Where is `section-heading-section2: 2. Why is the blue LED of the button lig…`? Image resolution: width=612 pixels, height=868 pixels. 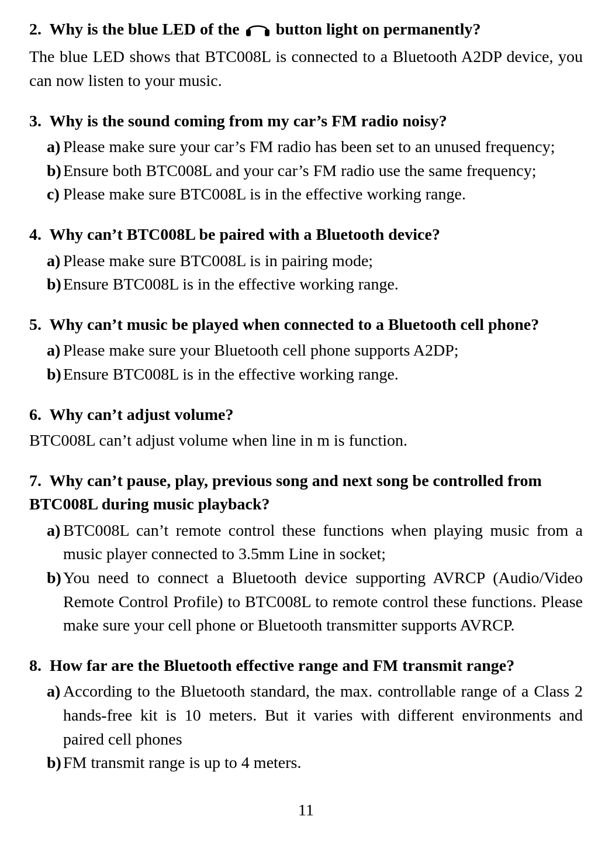 section-heading-section2: 2. Why is the blue LED of the button lig… is located at coordinates (306, 30).